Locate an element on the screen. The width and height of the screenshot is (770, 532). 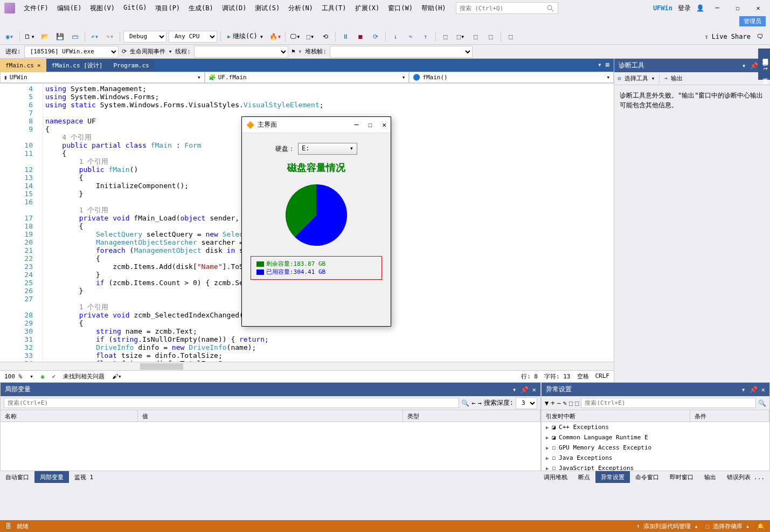
process-combo: [185196] UFWin.exe is located at coordinates (71, 52).